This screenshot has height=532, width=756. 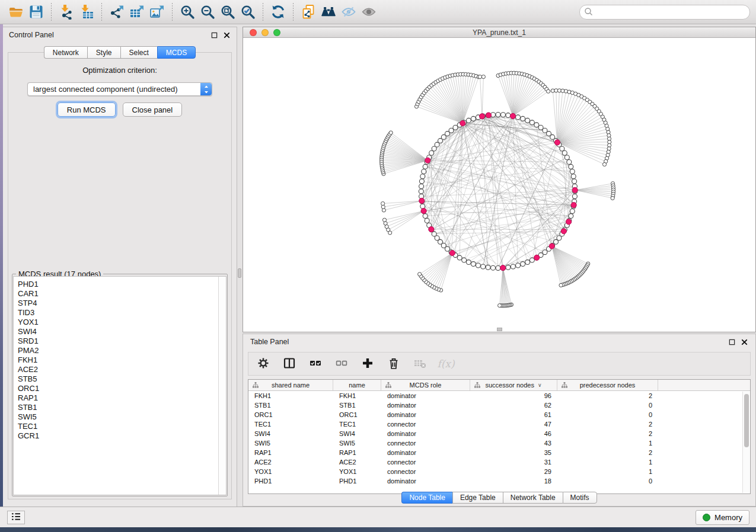 I want to click on tab-mcds: MCDS, so click(x=177, y=52).